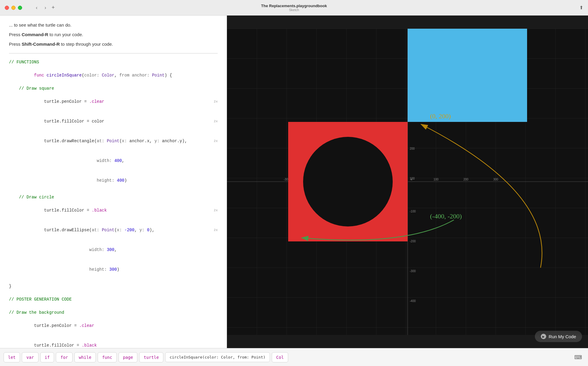 The height and width of the screenshot is (366, 588). Describe the element at coordinates (113, 326) in the screenshot. I see `code-line-pen-clear2: turtle.penColor = .clear ⊞ ⊞ ⊞` at that location.